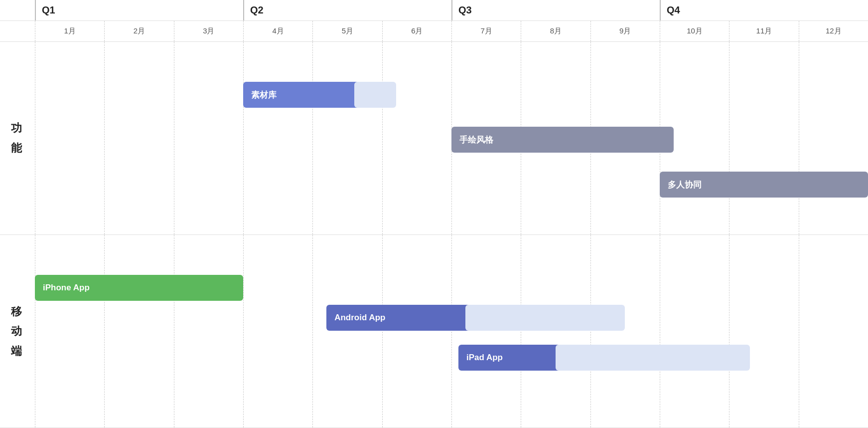 The height and width of the screenshot is (428, 868). Describe the element at coordinates (306, 95) in the screenshot. I see `gantt-bar: 素材库` at that location.